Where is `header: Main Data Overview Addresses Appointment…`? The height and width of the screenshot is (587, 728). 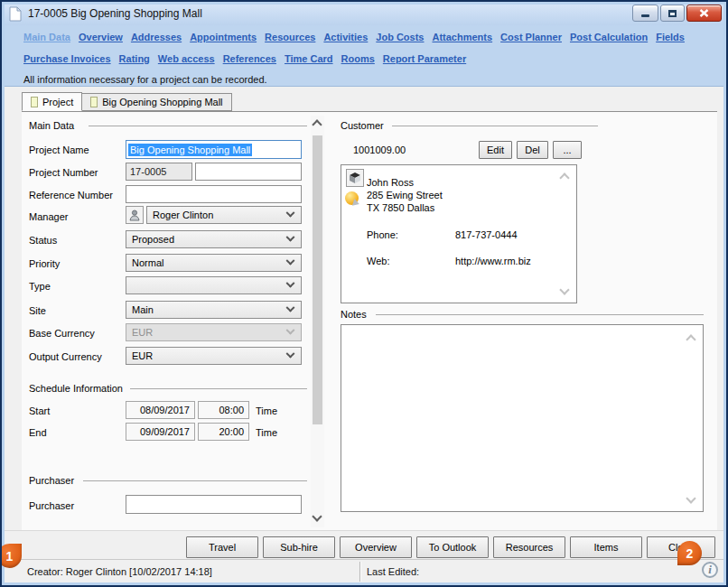 header: Main Data Overview Addresses Appointment… is located at coordinates (364, 56).